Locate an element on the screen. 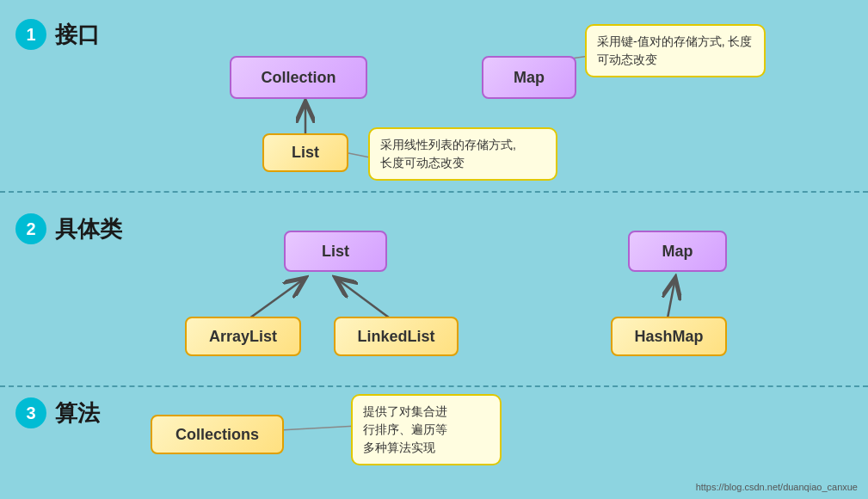 The image size is (868, 499). collections-callout: 提供了对集合进行排序、遍历等多种算法实现 is located at coordinates (427, 430).